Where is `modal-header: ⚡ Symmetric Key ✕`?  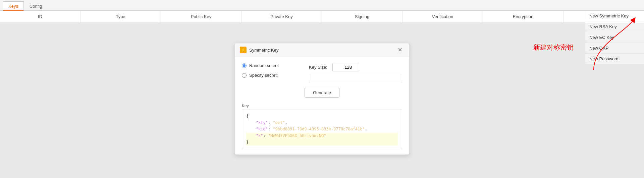
modal-header: ⚡ Symmetric Key ✕ is located at coordinates (322, 50).